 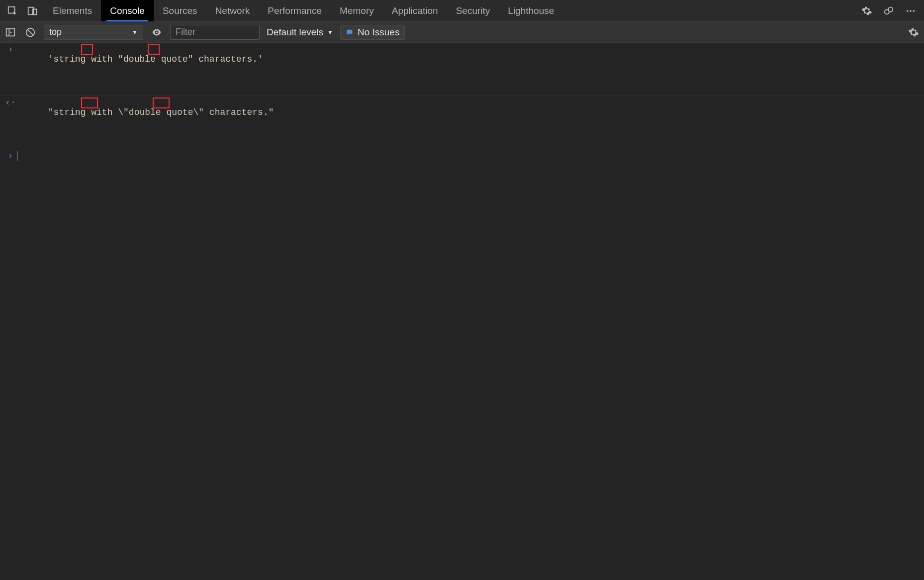 I want to click on whats-new-icon, so click(x=889, y=11).